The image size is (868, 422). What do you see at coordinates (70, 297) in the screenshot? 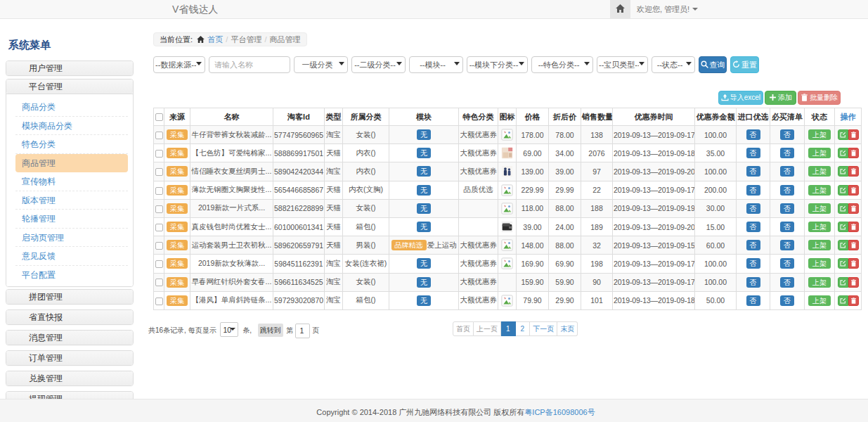
I see `sidebar-item-label: 拼团管理` at bounding box center [70, 297].